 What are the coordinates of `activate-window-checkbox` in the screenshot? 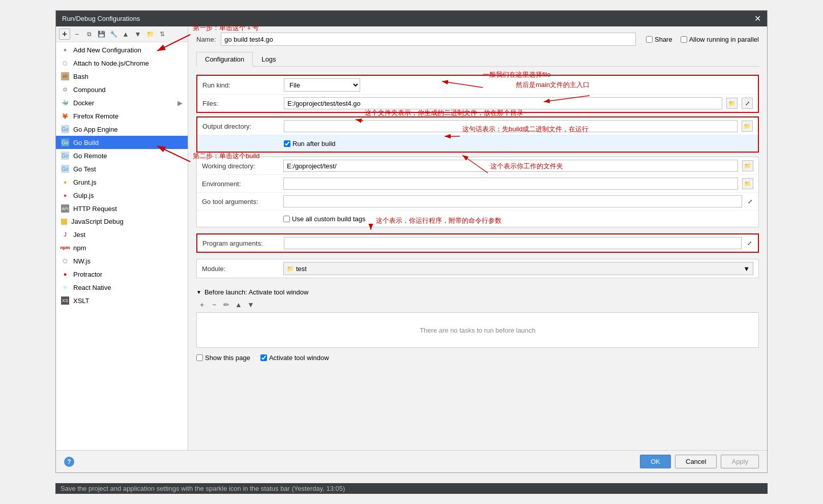 It's located at (263, 358).